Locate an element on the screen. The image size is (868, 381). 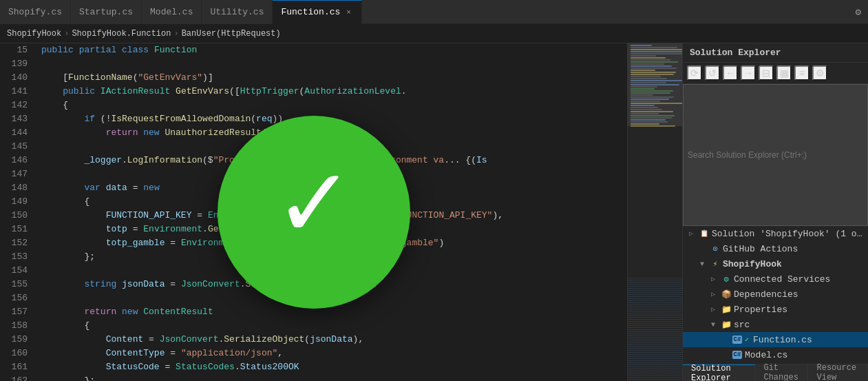
tree-item-label: Properties is located at coordinates (761, 310).